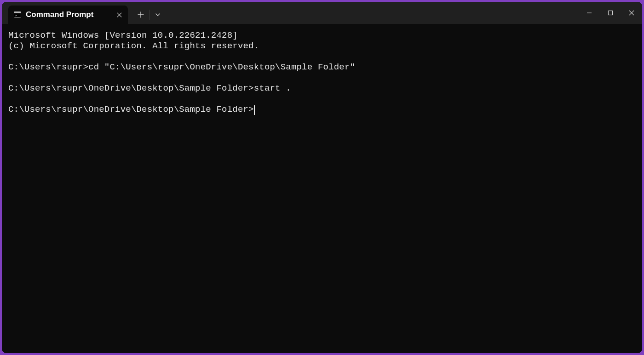 The height and width of the screenshot is (355, 644). Describe the element at coordinates (589, 13) in the screenshot. I see `minimize-button` at that location.